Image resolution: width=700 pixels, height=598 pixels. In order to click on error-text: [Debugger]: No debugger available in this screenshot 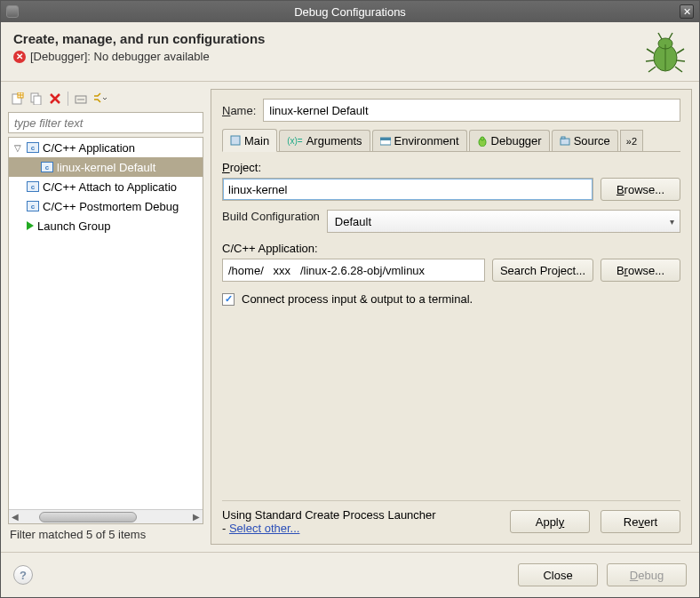, I will do `click(120, 57)`.